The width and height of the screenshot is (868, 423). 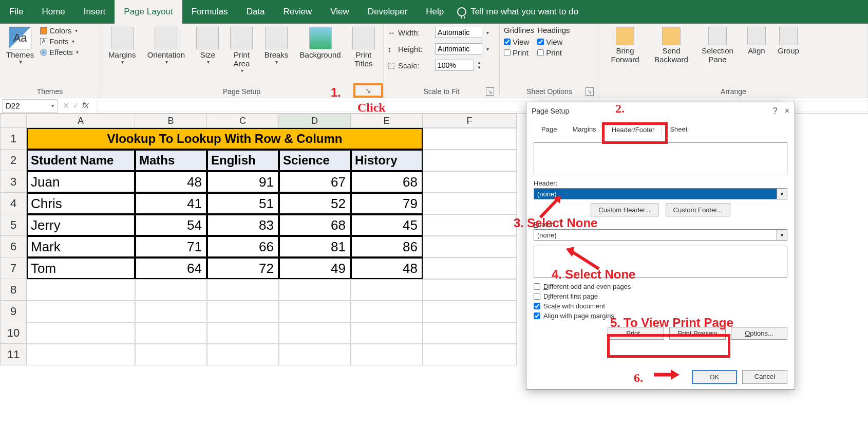 What do you see at coordinates (13, 160) in the screenshot?
I see `row-header-2: 2` at bounding box center [13, 160].